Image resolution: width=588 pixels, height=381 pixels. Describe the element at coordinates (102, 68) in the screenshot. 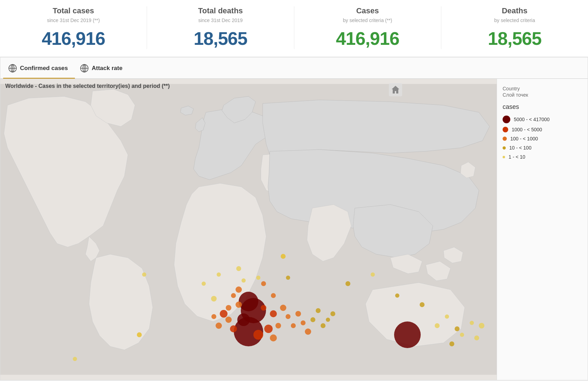

I see `tab-attack-rate: Attack rate` at that location.